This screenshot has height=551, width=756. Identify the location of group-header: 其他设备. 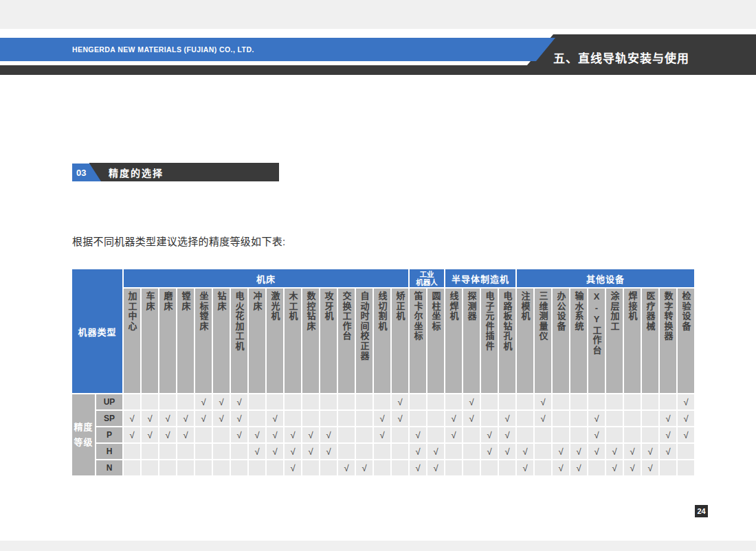
(605, 278).